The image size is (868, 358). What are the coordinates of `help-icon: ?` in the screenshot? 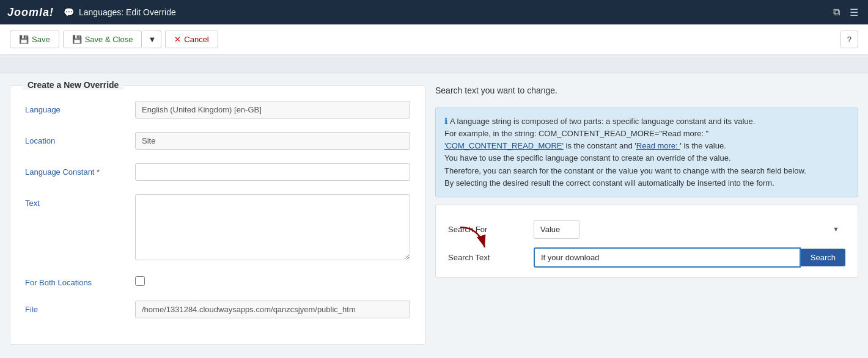 It's located at (850, 39).